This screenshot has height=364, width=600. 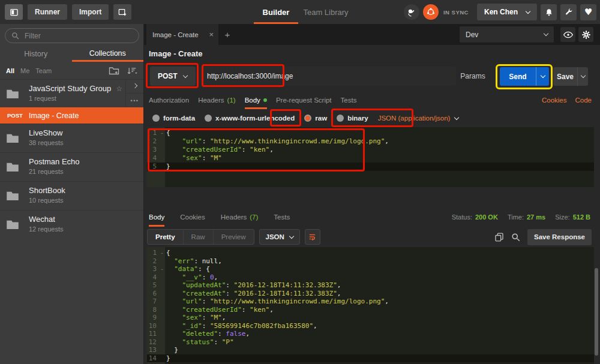 What do you see at coordinates (36, 54) in the screenshot?
I see `tab-history: History` at bounding box center [36, 54].